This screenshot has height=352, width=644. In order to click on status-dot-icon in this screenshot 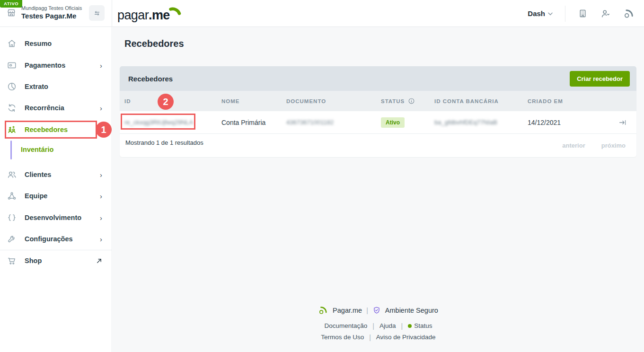, I will do `click(410, 326)`.